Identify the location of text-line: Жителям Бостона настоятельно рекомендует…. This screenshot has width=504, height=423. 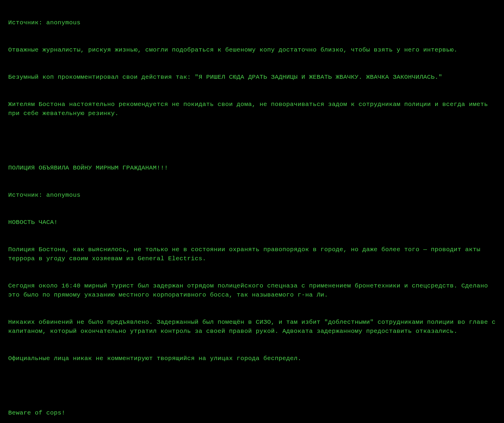
(252, 109).